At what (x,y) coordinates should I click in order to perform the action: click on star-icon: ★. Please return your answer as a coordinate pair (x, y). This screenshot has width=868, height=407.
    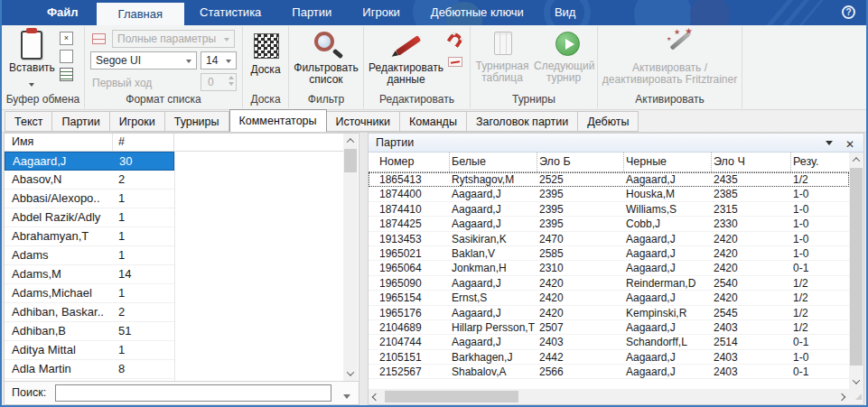
    Looking at the image, I should click on (668, 38).